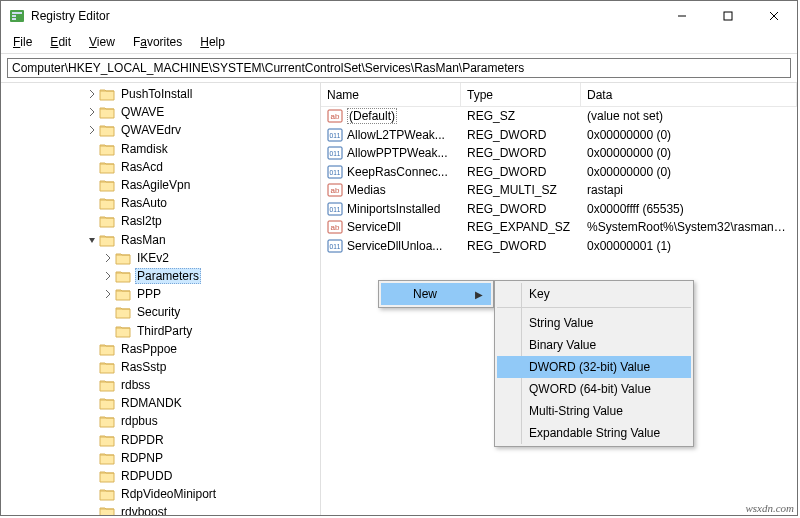 This screenshot has height=518, width=800. I want to click on ctx-item: Key, so click(594, 296).